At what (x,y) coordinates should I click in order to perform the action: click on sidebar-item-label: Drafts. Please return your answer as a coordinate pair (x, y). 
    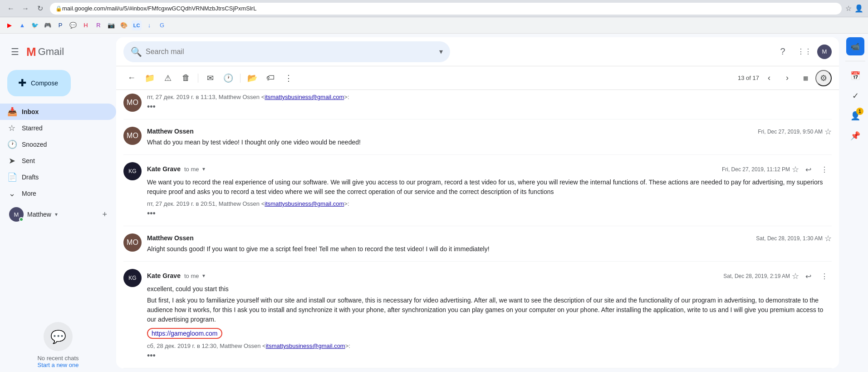
    Looking at the image, I should click on (65, 177).